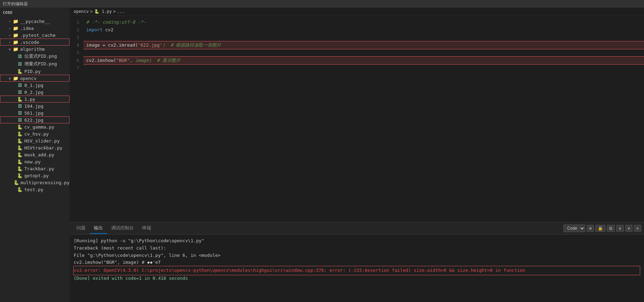  Describe the element at coordinates (35, 162) in the screenshot. I see `sidebar-item-new_py: 🐍new.py` at that location.